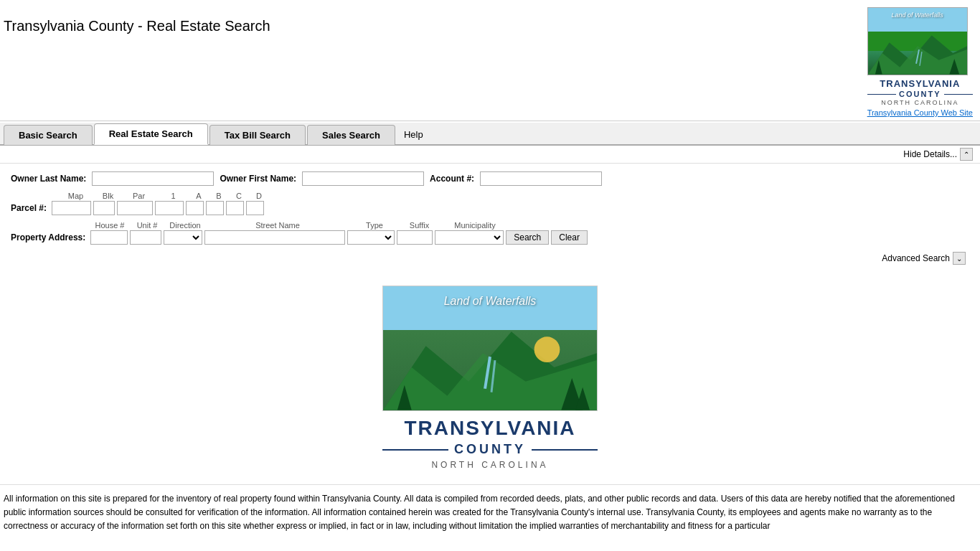  What do you see at coordinates (490, 349) in the screenshot?
I see `center-logo-image: Land of Waterfalls` at bounding box center [490, 349].